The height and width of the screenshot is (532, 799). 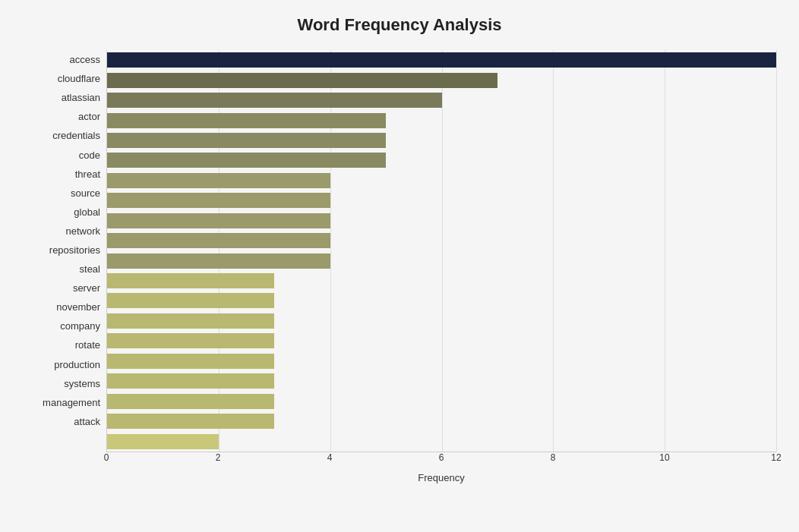 I want to click on x-axis-label: Frequency, so click(x=441, y=478).